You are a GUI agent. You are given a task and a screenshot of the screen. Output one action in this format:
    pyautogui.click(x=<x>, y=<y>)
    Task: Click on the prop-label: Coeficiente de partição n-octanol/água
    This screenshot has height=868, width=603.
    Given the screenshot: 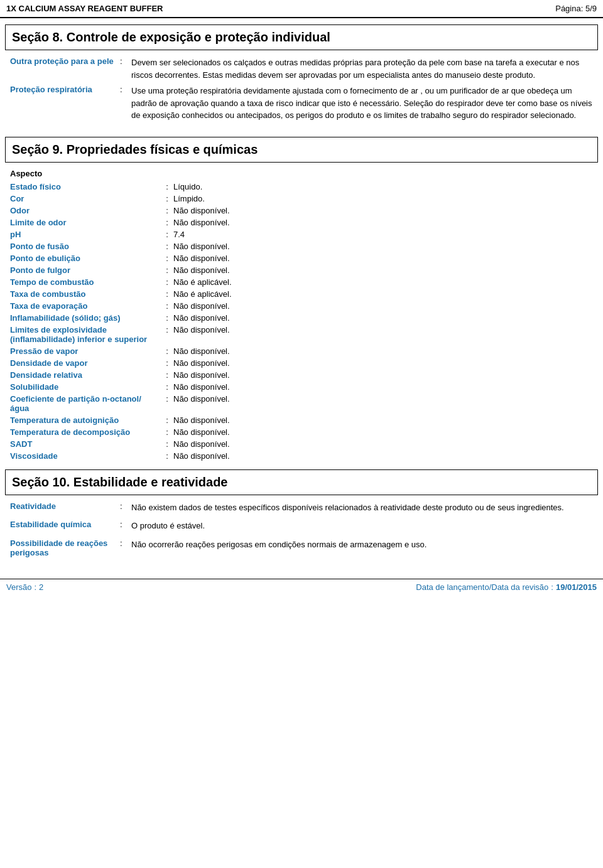 What is the action you would take?
    pyautogui.click(x=85, y=404)
    